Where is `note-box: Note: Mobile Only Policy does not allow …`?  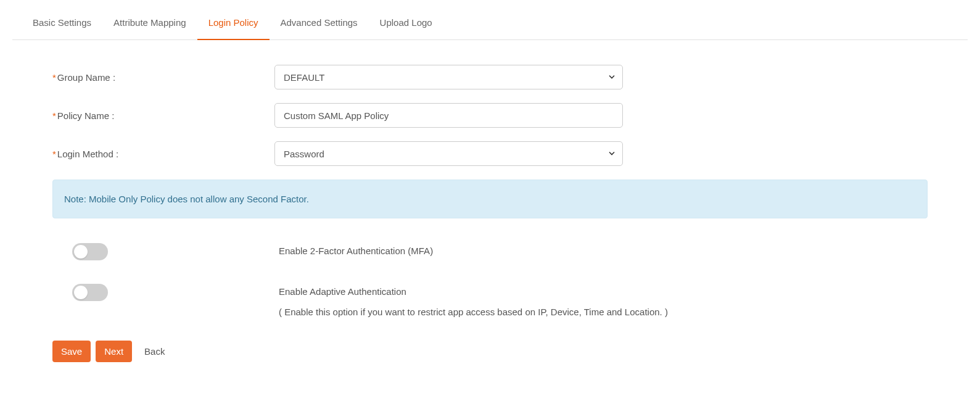 note-box: Note: Mobile Only Policy does not allow … is located at coordinates (490, 199).